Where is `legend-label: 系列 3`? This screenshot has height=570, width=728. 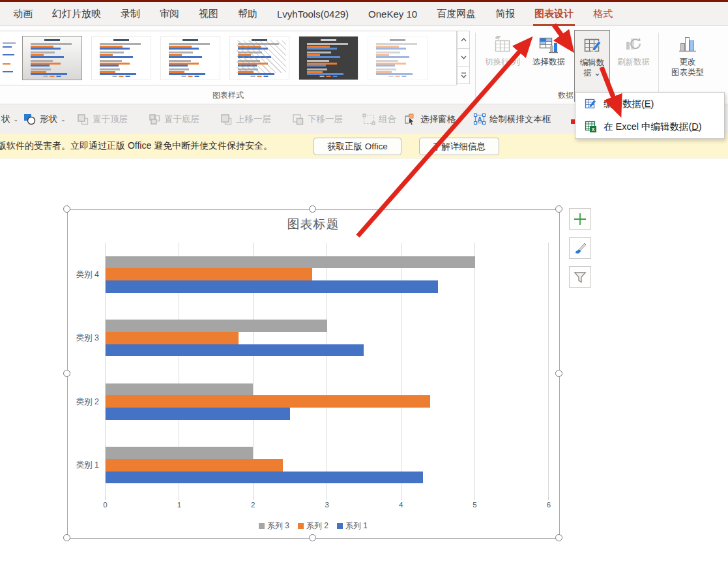
legend-label: 系列 3 is located at coordinates (278, 526).